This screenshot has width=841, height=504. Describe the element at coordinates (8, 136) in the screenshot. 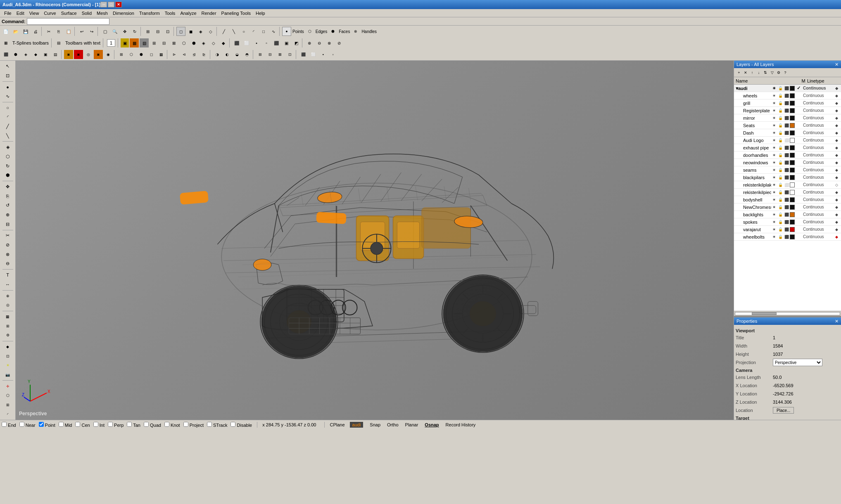

I see `lt-polyline: ╲` at that location.